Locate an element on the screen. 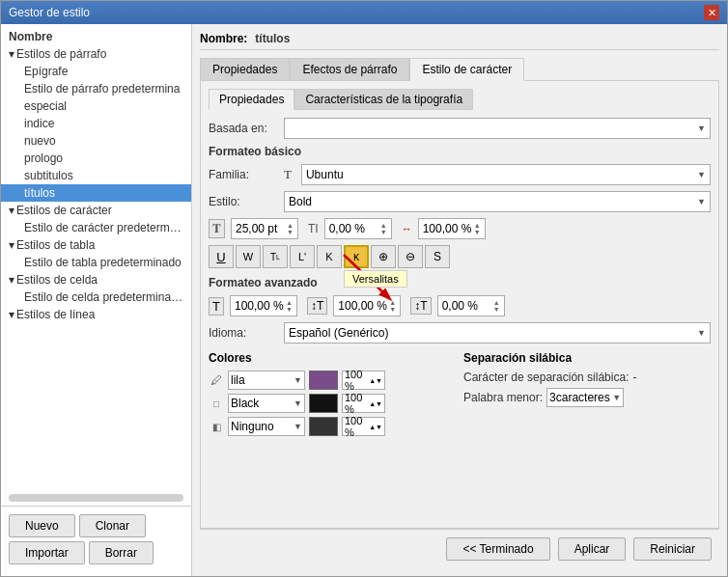 Image resolution: width=728 pixels, height=577 pixels. palabra-menor-select: 3caracteres ▼ is located at coordinates (585, 398).